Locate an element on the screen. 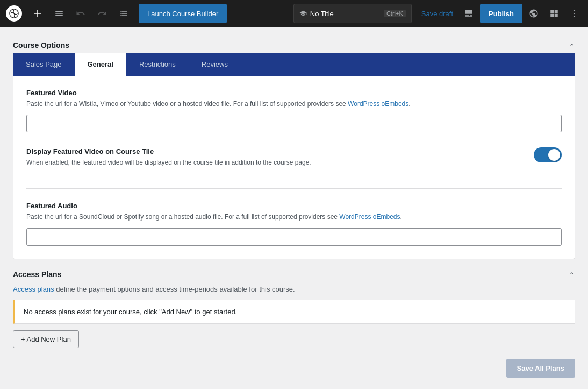 The image size is (588, 389). featured-audio-label: Featured Audio is located at coordinates (294, 206).